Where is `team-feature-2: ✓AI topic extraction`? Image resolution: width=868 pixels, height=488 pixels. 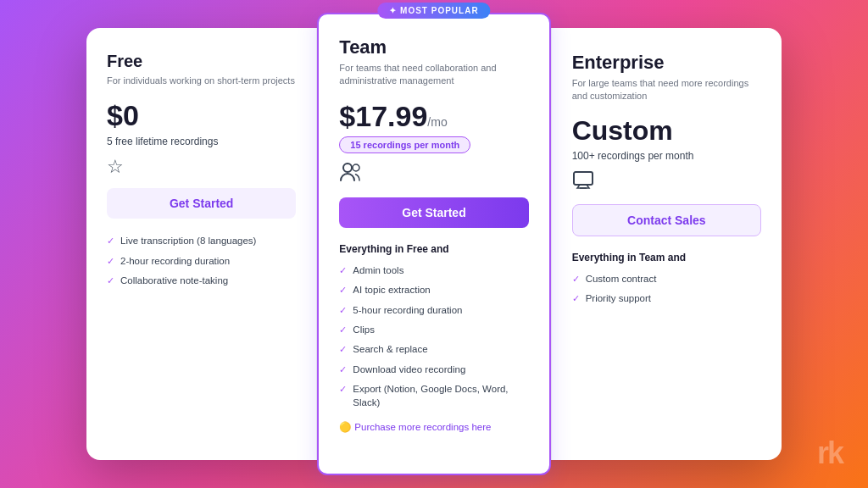 team-feature-2: ✓AI topic extraction is located at coordinates (434, 290).